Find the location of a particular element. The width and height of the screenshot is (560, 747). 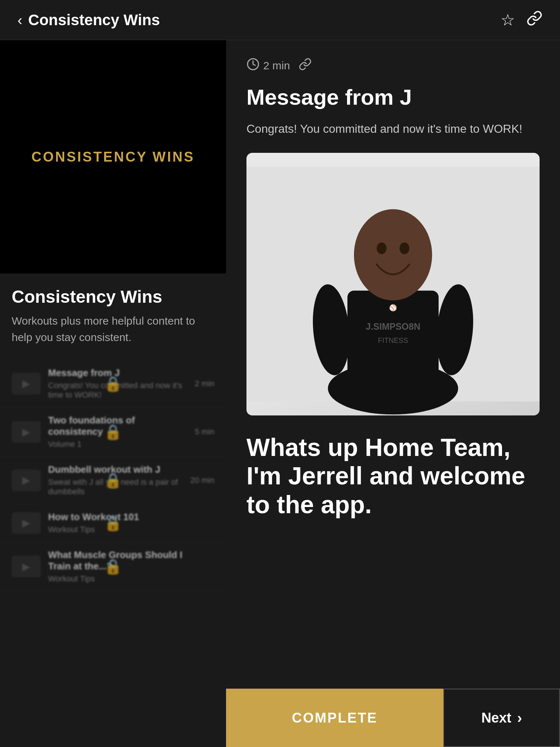

content-heading: Message from J is located at coordinates (393, 97).